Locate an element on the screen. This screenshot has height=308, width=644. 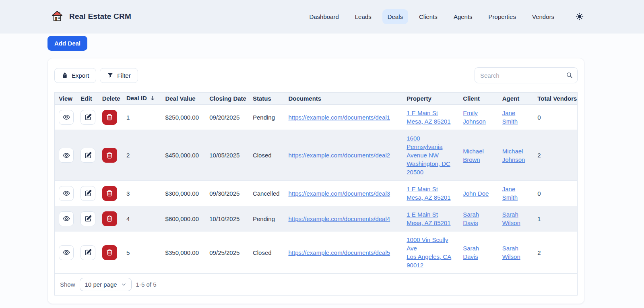
cell-documents: https://example.com/documents/deal1 is located at coordinates (343, 118).